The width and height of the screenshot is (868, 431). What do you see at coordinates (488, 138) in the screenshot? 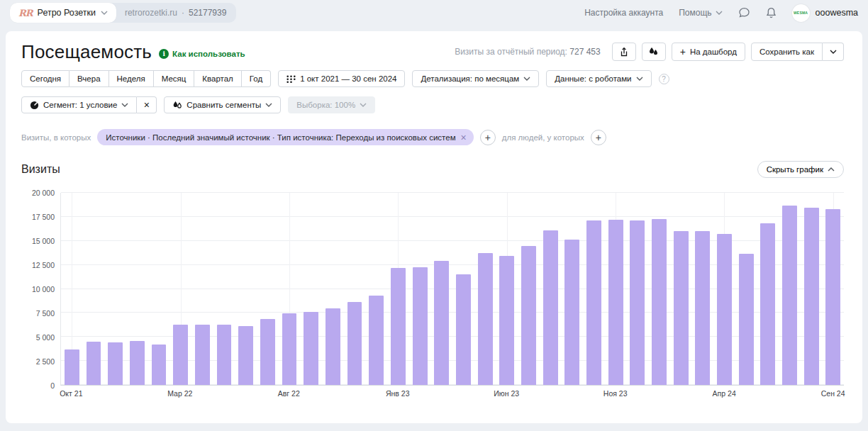
I see `add-visits-condition-button: +` at bounding box center [488, 138].